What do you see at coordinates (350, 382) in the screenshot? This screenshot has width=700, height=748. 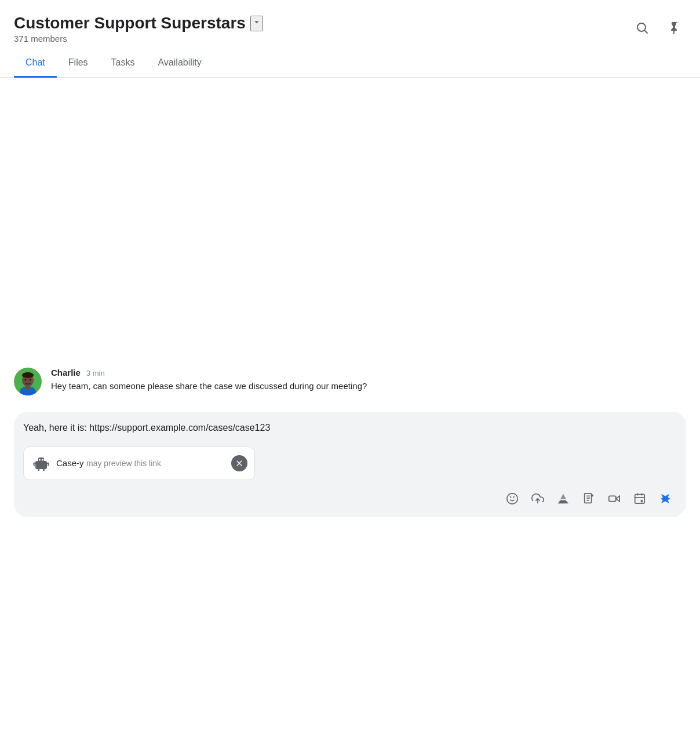 I see `message-row: Charlie 3 min Hey team, can someone plea…` at bounding box center [350, 382].